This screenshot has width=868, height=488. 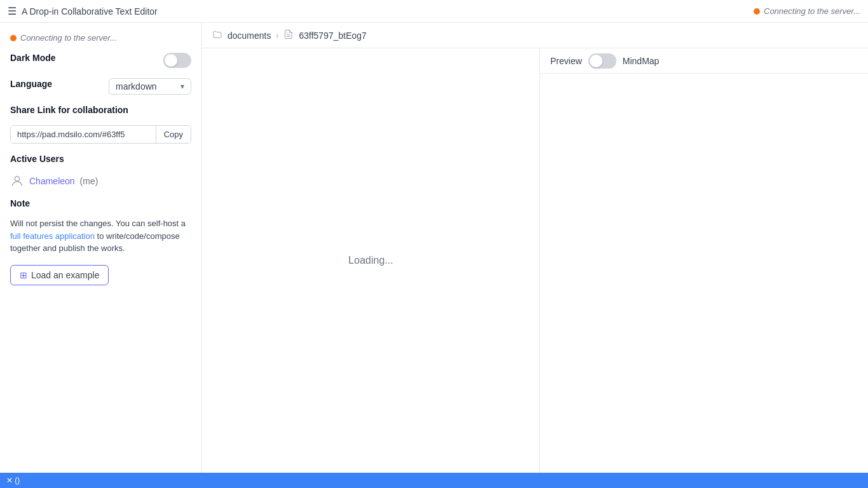 What do you see at coordinates (100, 236) in the screenshot?
I see `note-text: Will not persist the changes. You can se…` at bounding box center [100, 236].